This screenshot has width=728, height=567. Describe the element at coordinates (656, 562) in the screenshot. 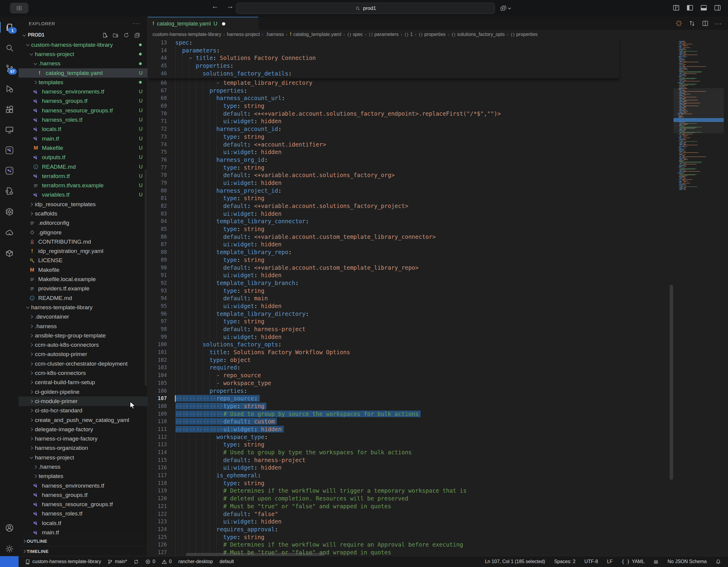

I see `status-feedback` at that location.